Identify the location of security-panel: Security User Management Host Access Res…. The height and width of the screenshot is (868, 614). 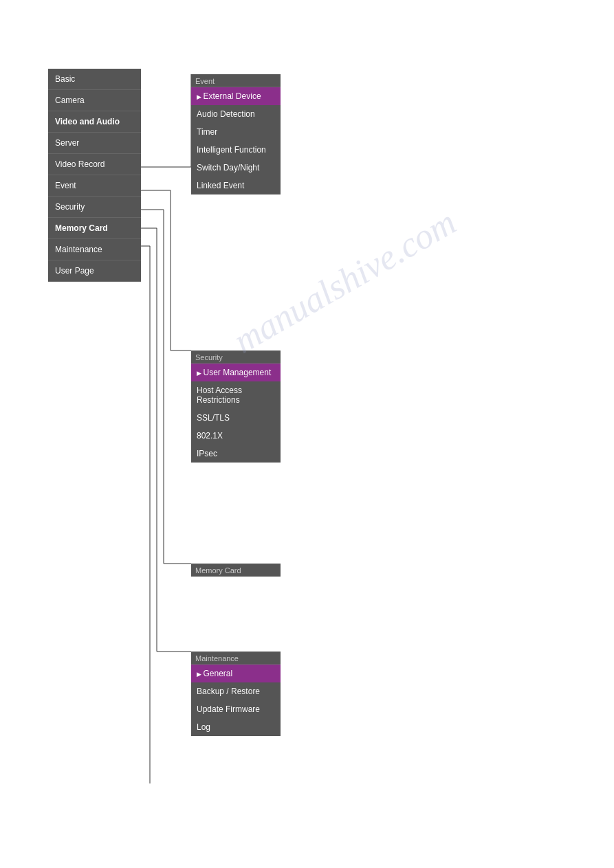
(236, 407).